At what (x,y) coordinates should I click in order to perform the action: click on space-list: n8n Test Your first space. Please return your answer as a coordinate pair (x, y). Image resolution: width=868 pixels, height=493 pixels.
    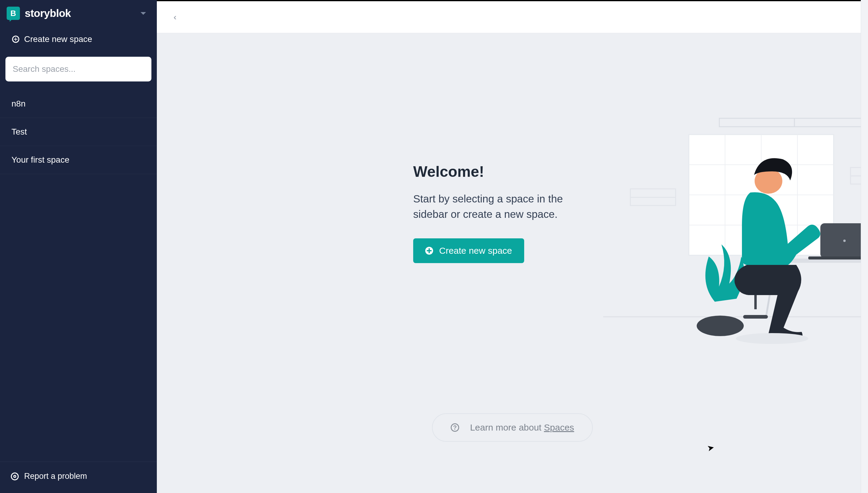
    Looking at the image, I should click on (79, 132).